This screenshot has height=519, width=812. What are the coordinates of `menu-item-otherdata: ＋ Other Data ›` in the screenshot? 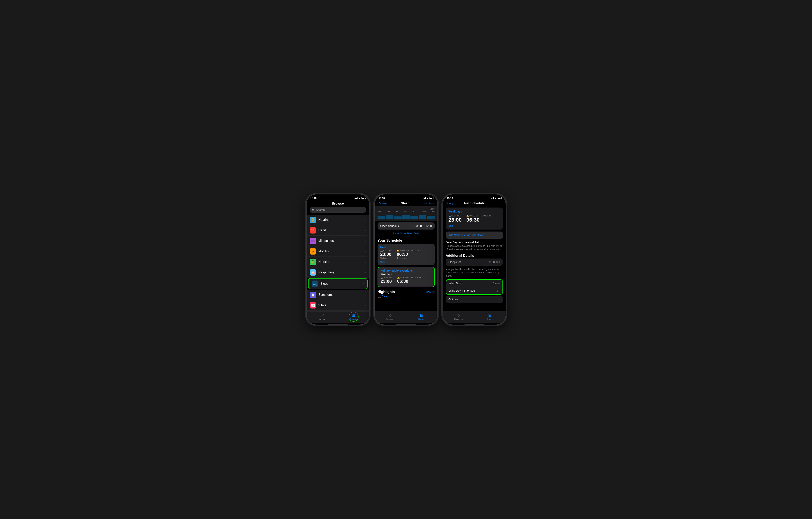 It's located at (338, 311).